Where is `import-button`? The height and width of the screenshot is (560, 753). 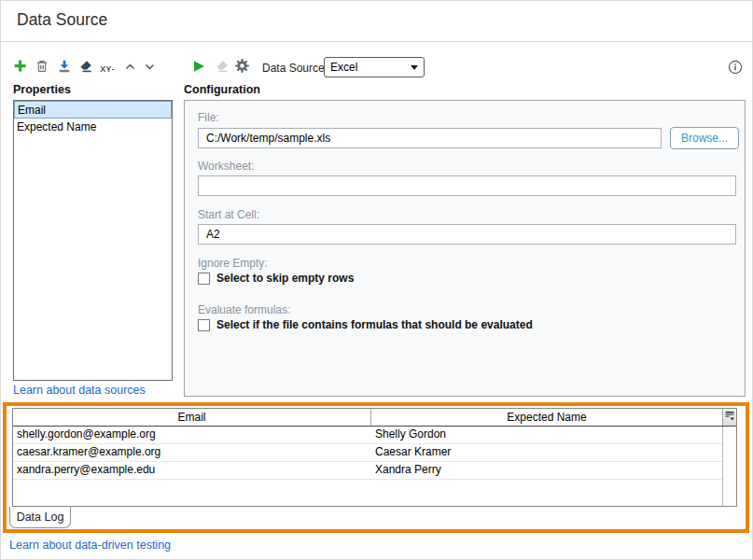 import-button is located at coordinates (64, 67).